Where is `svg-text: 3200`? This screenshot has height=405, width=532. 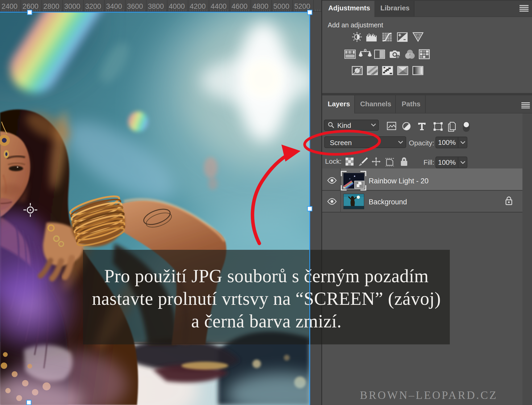
svg-text: 3200 is located at coordinates (93, 6).